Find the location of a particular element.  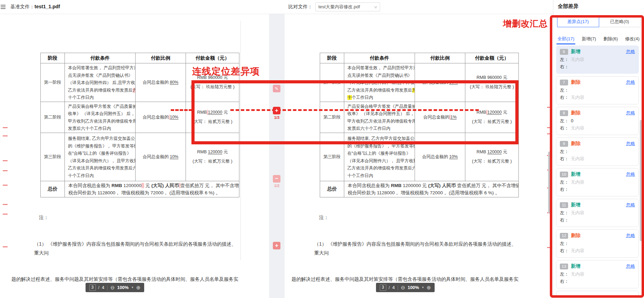

diff-card: 8 删除 忽略 左：0 右：无内容 is located at coordinates (597, 121).